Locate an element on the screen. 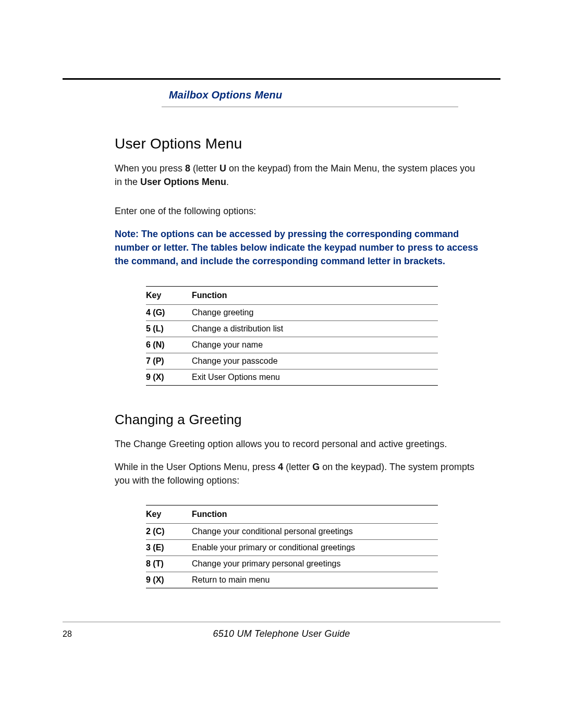 This screenshot has width=563, height=728. cell-key: 3 (E) is located at coordinates (169, 547).